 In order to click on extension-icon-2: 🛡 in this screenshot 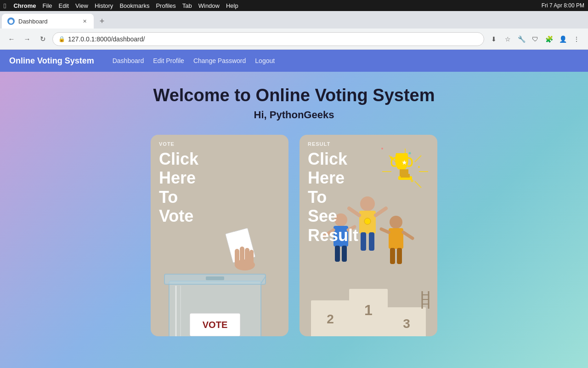, I will do `click(535, 39)`.